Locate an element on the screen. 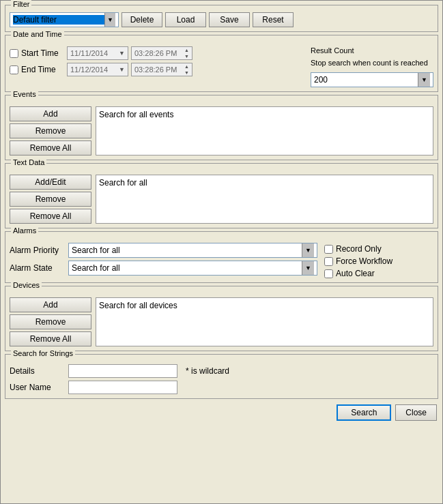  events-remove-all-button: Remove All is located at coordinates (51, 148).